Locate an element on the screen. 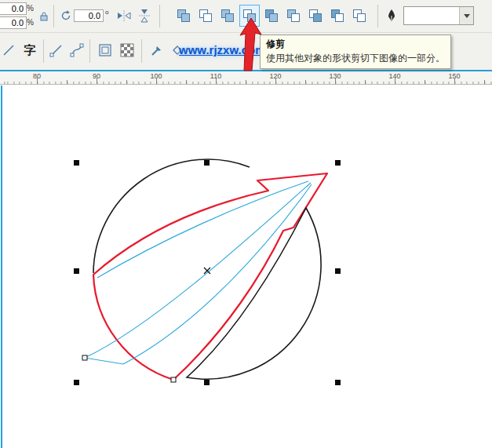  pen-line-icon is located at coordinates (9, 50).